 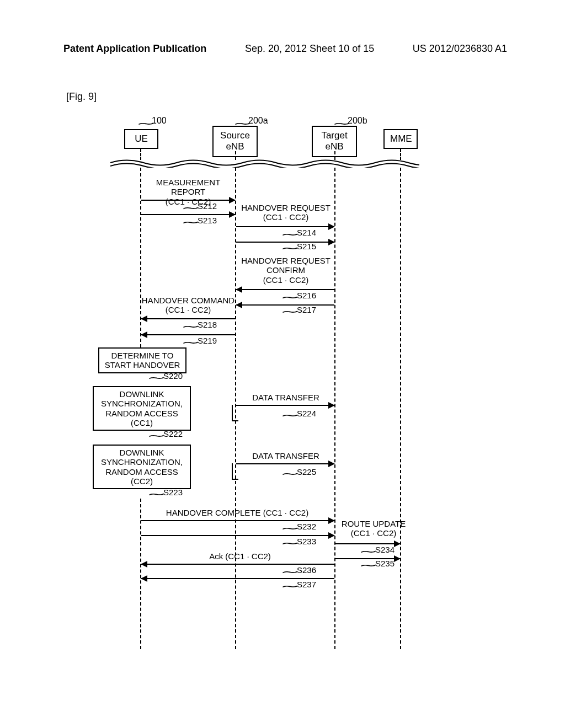 I want to click on process-downlink-cc1: DOWNLINK SYNCHRONIZATION, RANDOM ACCESS …, so click(x=142, y=408).